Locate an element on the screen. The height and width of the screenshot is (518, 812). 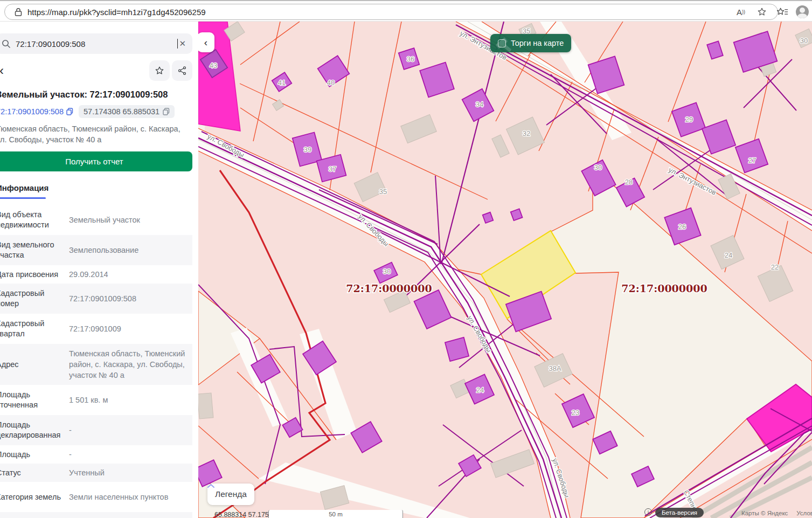
map-parcel-number: 41 is located at coordinates (282, 83).